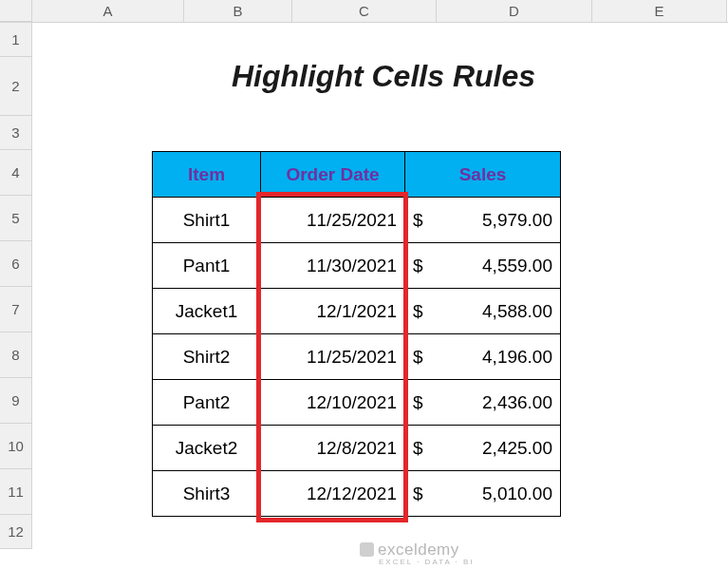 This screenshot has height=588, width=728. What do you see at coordinates (483, 448) in the screenshot?
I see `cell-sales: $2,425.00` at bounding box center [483, 448].